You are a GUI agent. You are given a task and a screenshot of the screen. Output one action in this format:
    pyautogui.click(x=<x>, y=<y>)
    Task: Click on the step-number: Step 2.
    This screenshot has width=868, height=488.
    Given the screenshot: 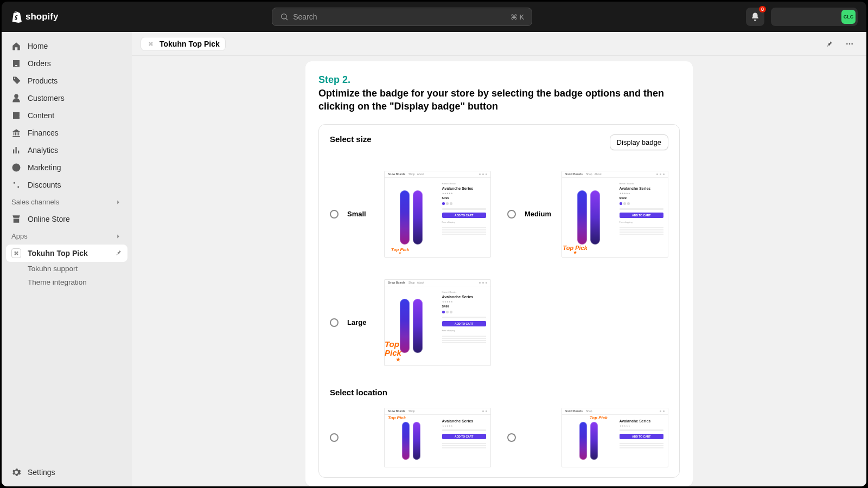 What is the action you would take?
    pyautogui.click(x=499, y=80)
    